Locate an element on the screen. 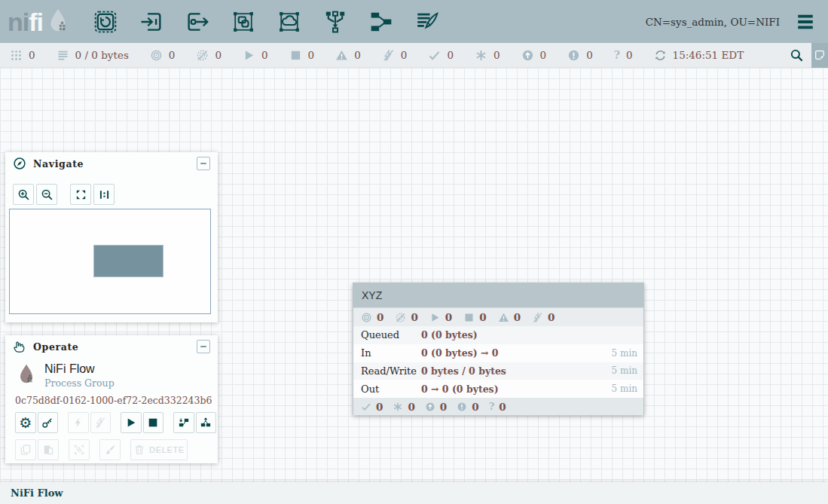 The width and height of the screenshot is (828, 504). compass-icon is located at coordinates (20, 163).